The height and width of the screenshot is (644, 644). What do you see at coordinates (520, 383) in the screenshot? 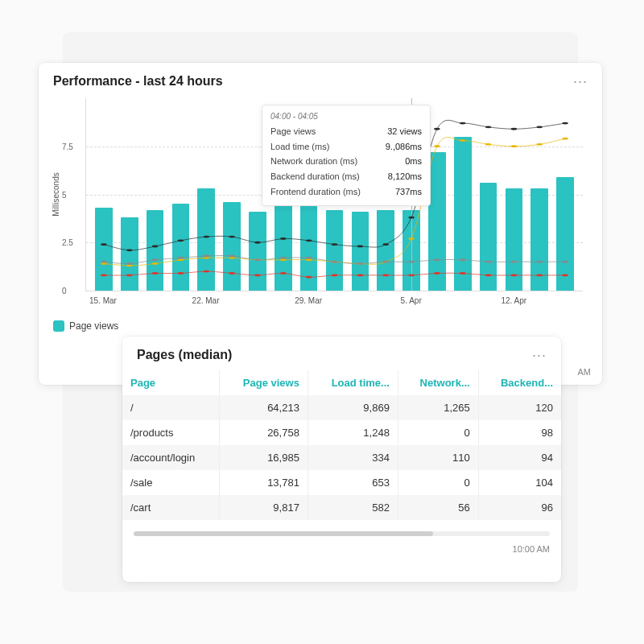
I see `table-header: Backend...` at bounding box center [520, 383].